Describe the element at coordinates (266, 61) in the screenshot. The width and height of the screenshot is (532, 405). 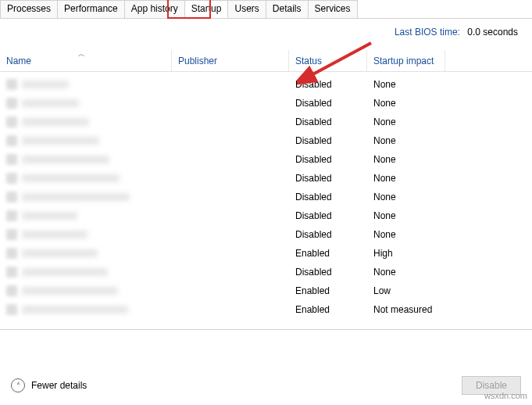
I see `column-headers: Name ︿ Publisher Status Startup impact` at that location.